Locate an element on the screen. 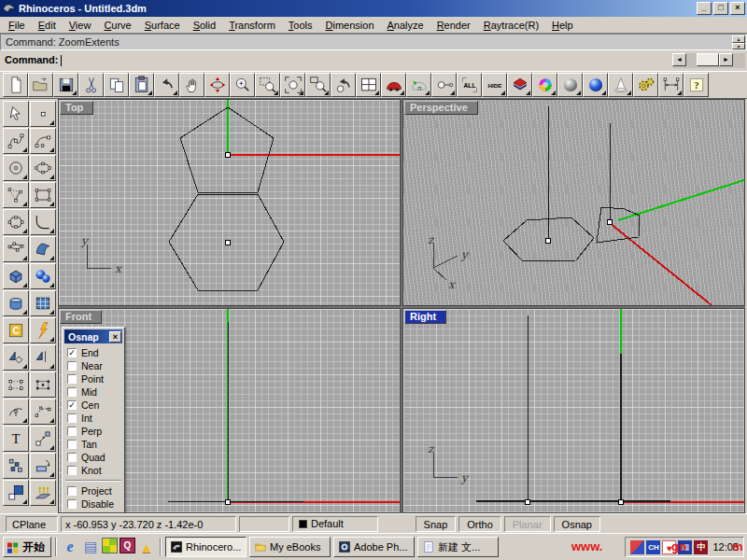 The height and width of the screenshot is (560, 747). circle-button is located at coordinates (16, 168).